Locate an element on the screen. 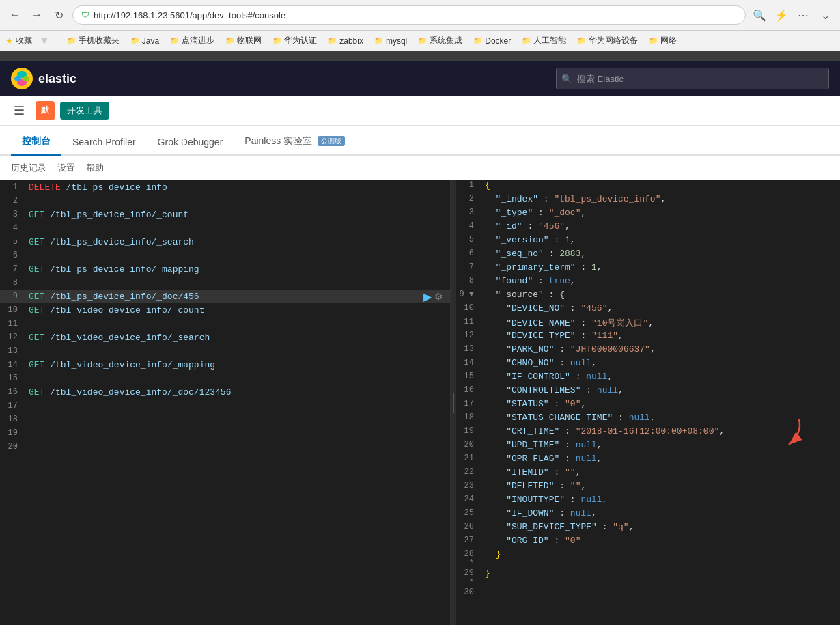 The height and width of the screenshot is (625, 840). bookmarks-bar: ★ 收藏 ▼ 📁手机收藏夹 📁Java 📁点滴进步 📁物联网 📁华为认证 📁za… is located at coordinates (420, 41).